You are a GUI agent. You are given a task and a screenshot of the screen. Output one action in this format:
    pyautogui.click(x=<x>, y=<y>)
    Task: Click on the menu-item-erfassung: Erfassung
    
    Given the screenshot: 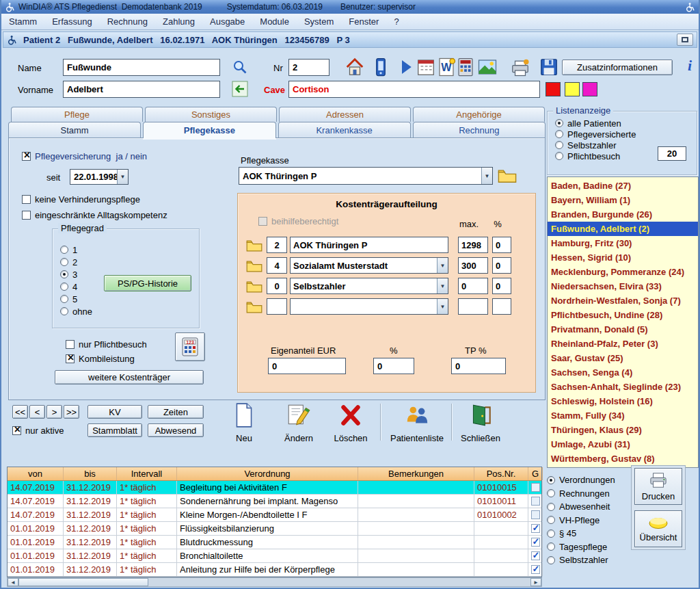 What is the action you would take?
    pyautogui.click(x=72, y=22)
    